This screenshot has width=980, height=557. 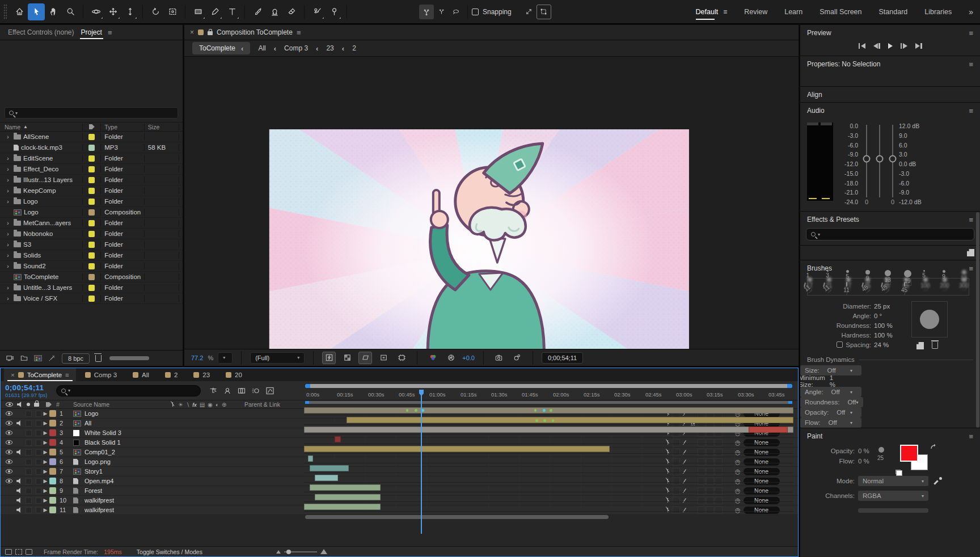 What do you see at coordinates (862, 46) in the screenshot?
I see `first-frame-button` at bounding box center [862, 46].